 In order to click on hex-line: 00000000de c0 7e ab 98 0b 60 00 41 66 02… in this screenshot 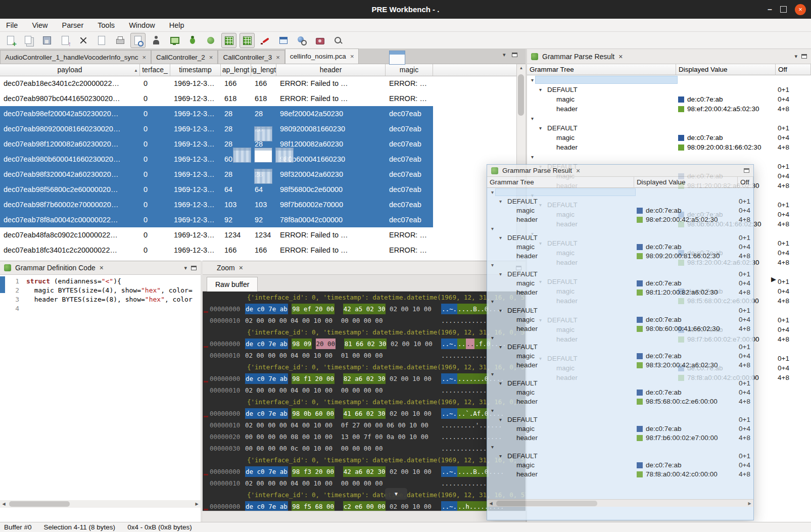, I will do `click(364, 413)`.